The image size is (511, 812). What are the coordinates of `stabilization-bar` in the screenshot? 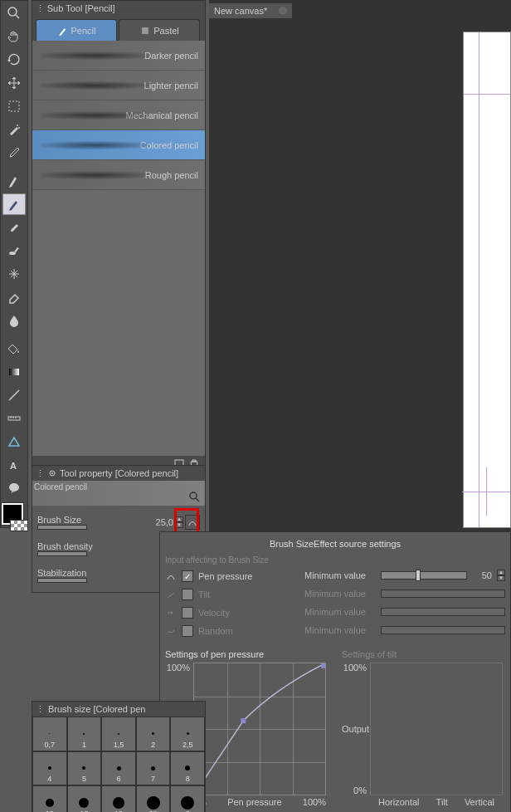 It's located at (62, 580).